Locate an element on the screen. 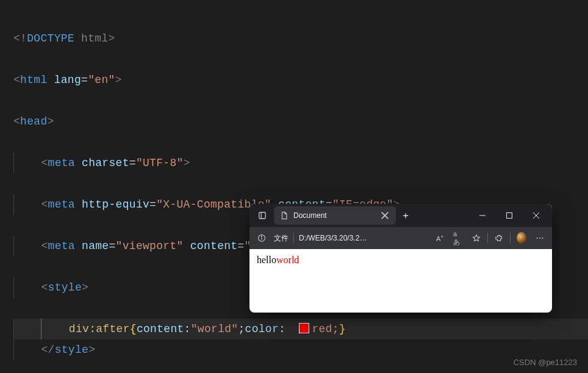  site-info-icon is located at coordinates (262, 238).